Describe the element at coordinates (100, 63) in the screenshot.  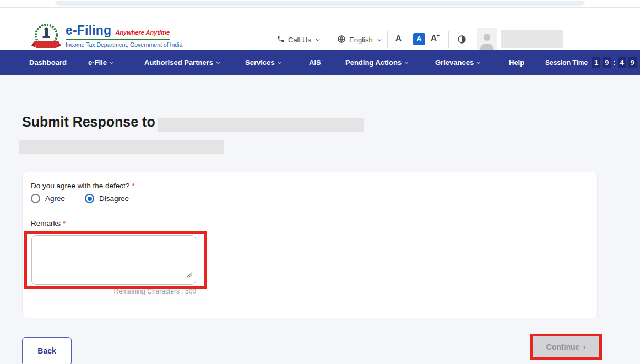
I see `nav-efile: e-File` at that location.